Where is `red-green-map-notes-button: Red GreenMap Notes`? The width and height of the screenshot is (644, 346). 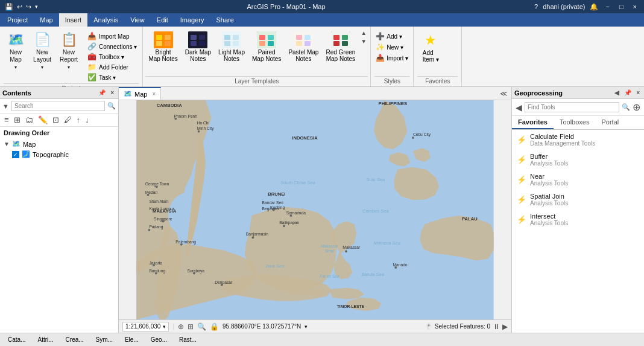 red-green-map-notes-button: Red GreenMap Notes is located at coordinates (340, 47).